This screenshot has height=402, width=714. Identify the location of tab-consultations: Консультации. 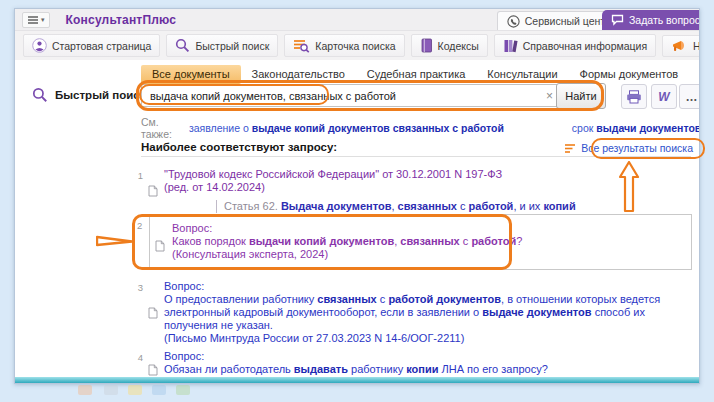
(522, 74).